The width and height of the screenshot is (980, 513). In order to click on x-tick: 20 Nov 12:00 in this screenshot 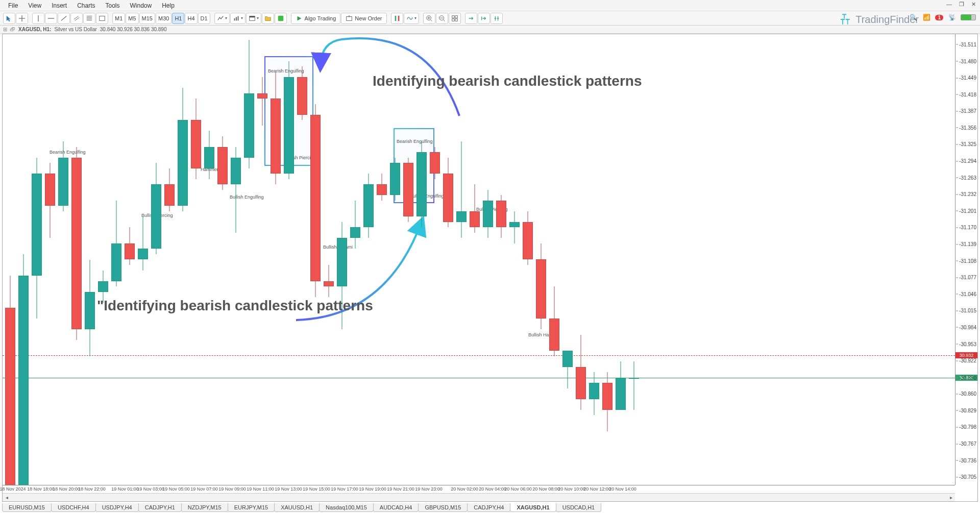, I will do `click(597, 489)`.